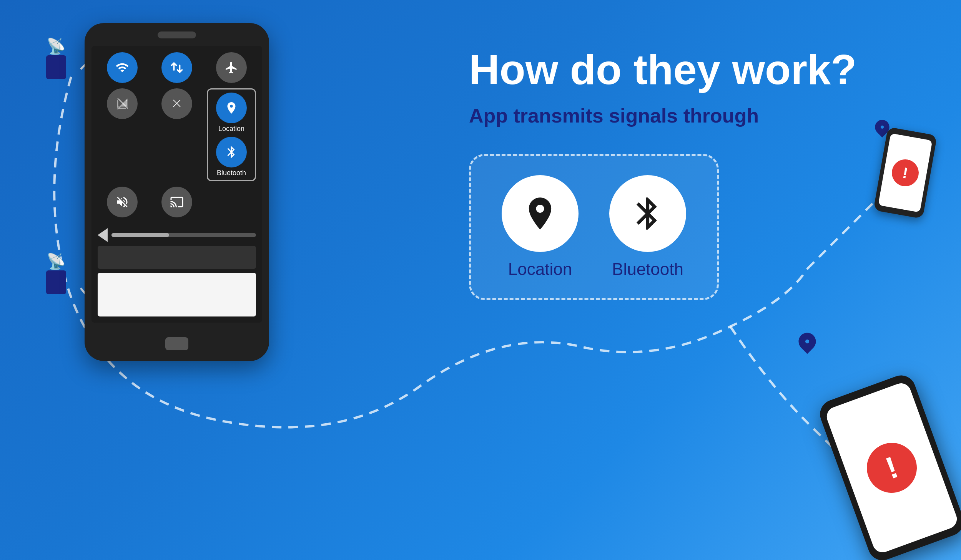  What do you see at coordinates (807, 344) in the screenshot?
I see `large-phone-antenna-area` at bounding box center [807, 344].